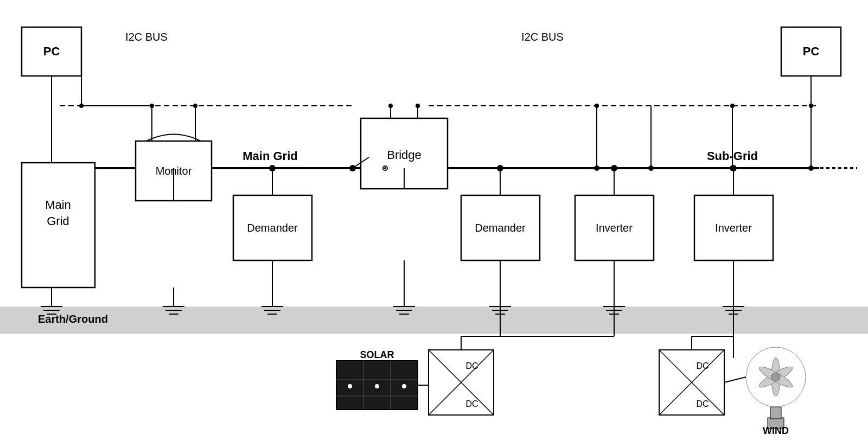 The width and height of the screenshot is (868, 447). I want to click on inverter-left-dot, so click(614, 168).